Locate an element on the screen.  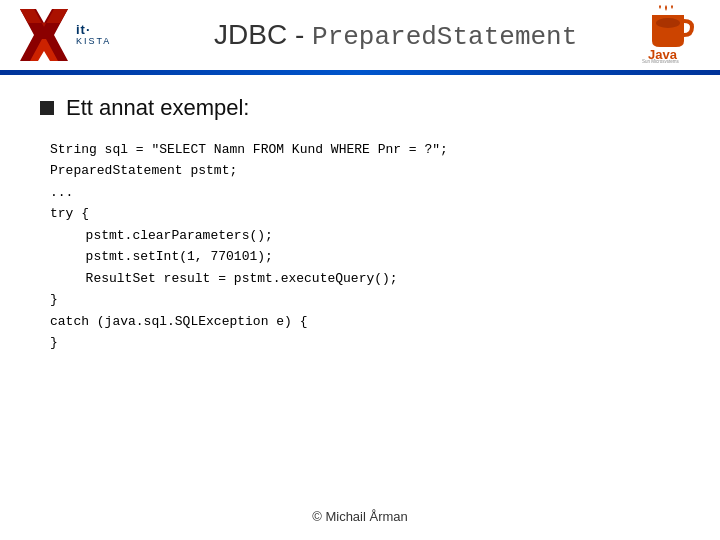
university-name-kista: KISTA is located at coordinates (94, 42).